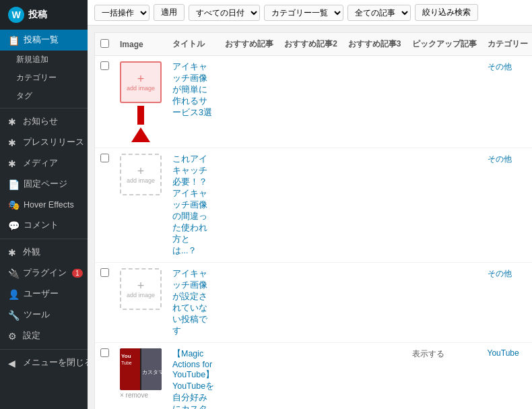 The image size is (532, 409). What do you see at coordinates (224, 13) in the screenshot?
I see `date-filter-select: すべての日付` at bounding box center [224, 13].